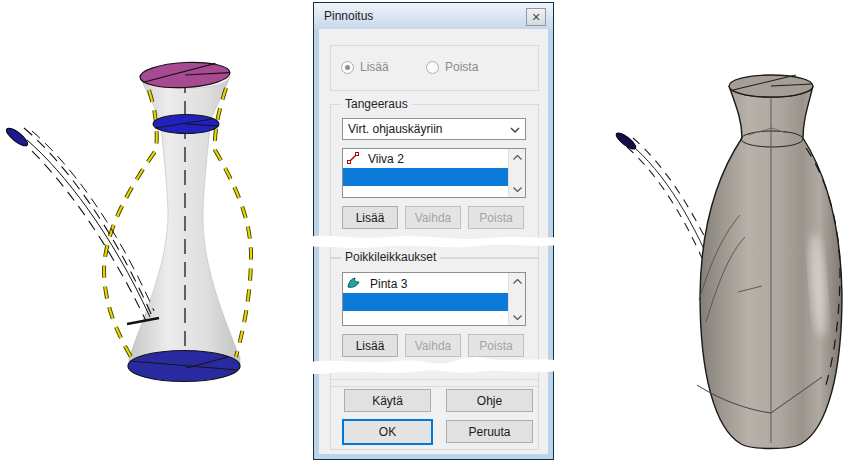 The width and height of the screenshot is (853, 463). What do you see at coordinates (434, 414) in the screenshot?
I see `footer-groupbox: Käytä Ohje OK Peruuta` at bounding box center [434, 414].